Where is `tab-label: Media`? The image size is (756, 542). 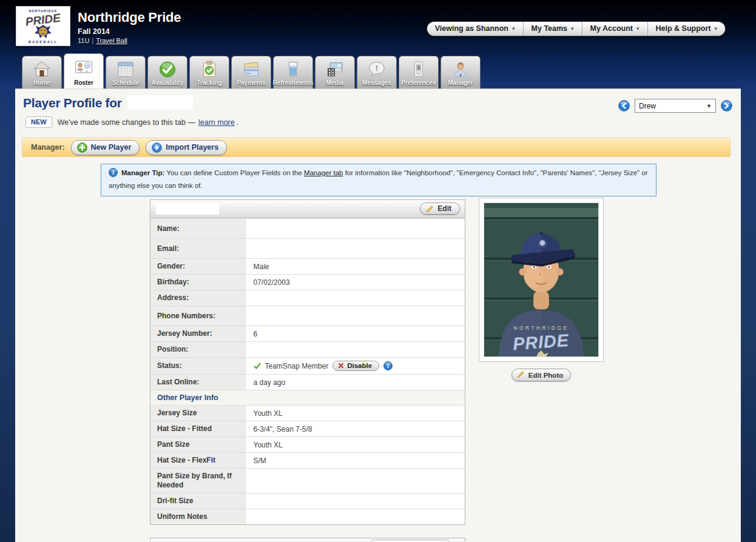 tab-label: Media is located at coordinates (335, 82).